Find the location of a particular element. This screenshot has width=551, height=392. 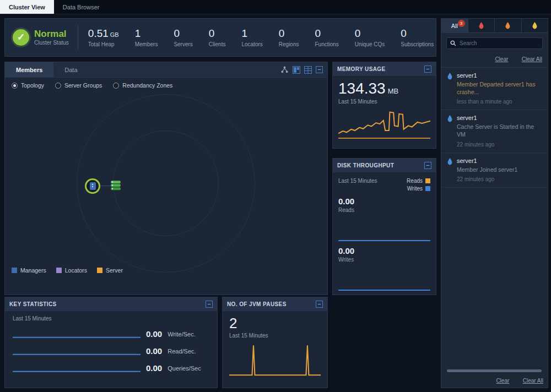

alert-item: server1 Member Departed server1 has cras… is located at coordinates (495, 89).